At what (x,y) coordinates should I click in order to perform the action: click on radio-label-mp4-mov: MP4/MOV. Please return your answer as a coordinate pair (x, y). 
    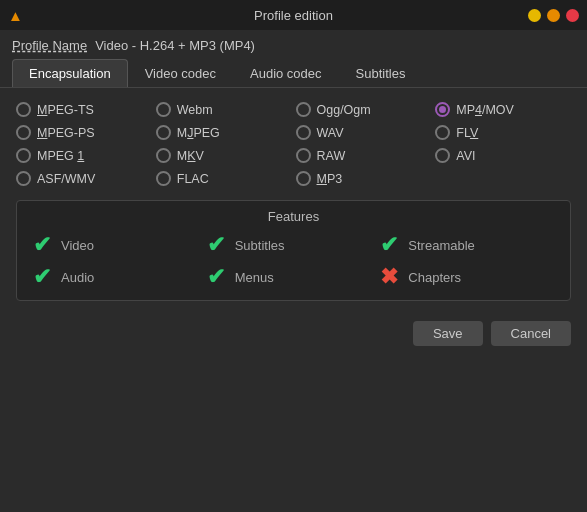
    Looking at the image, I should click on (485, 110).